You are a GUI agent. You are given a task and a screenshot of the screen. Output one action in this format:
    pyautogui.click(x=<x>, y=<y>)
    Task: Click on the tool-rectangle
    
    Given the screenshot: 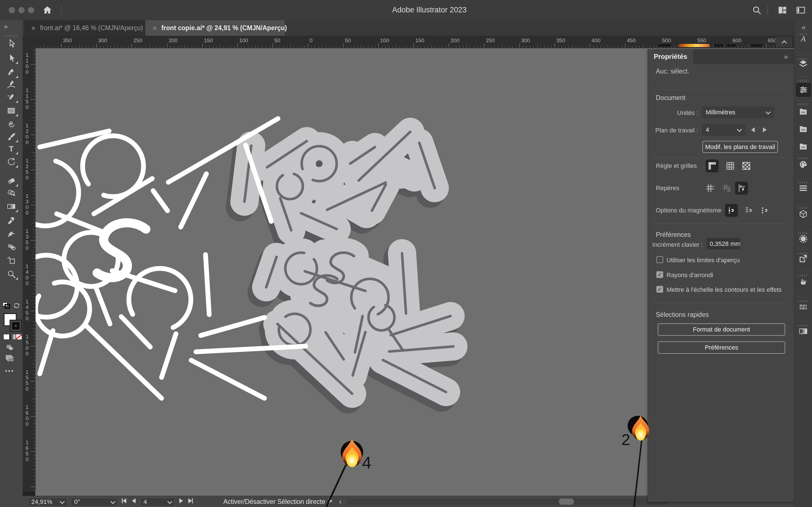 What is the action you would take?
    pyautogui.click(x=11, y=111)
    